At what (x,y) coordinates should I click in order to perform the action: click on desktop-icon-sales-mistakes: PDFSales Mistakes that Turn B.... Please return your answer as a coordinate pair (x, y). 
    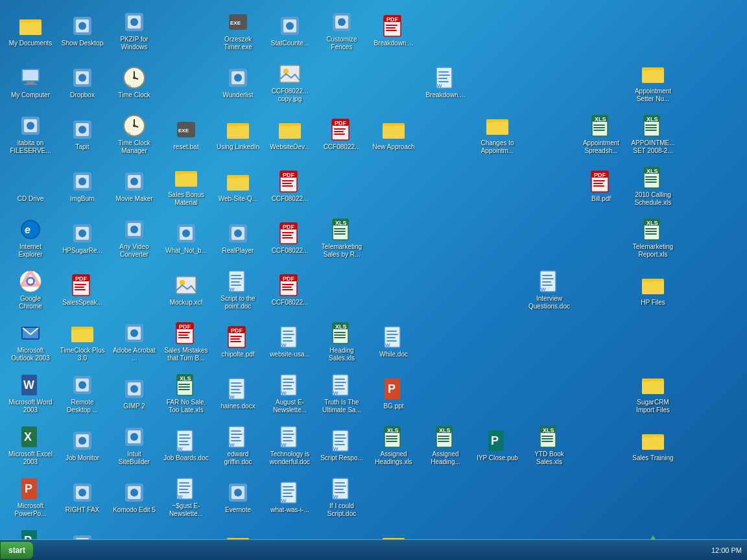
    Looking at the image, I should click on (186, 342).